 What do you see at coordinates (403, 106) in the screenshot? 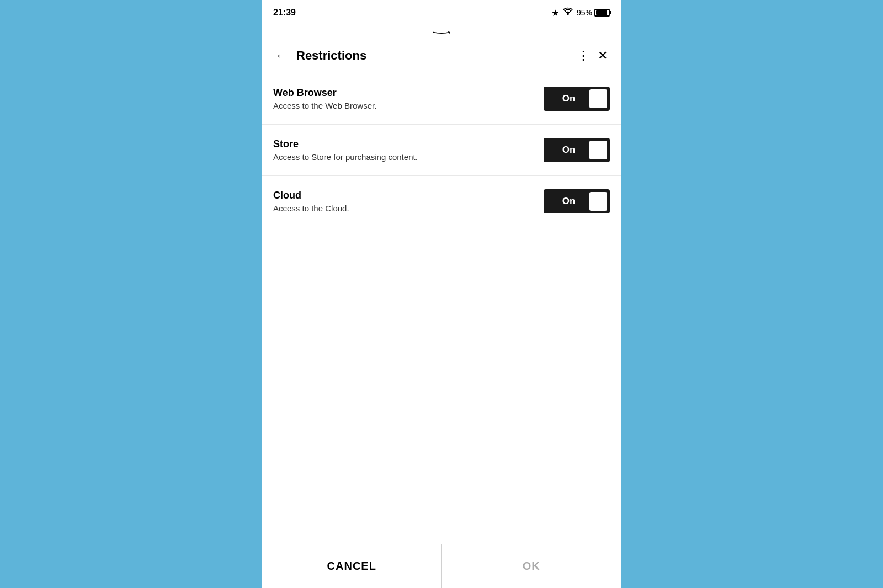
I see `restriction-desc-web-browser: Access to the Web Browser.` at bounding box center [403, 106].